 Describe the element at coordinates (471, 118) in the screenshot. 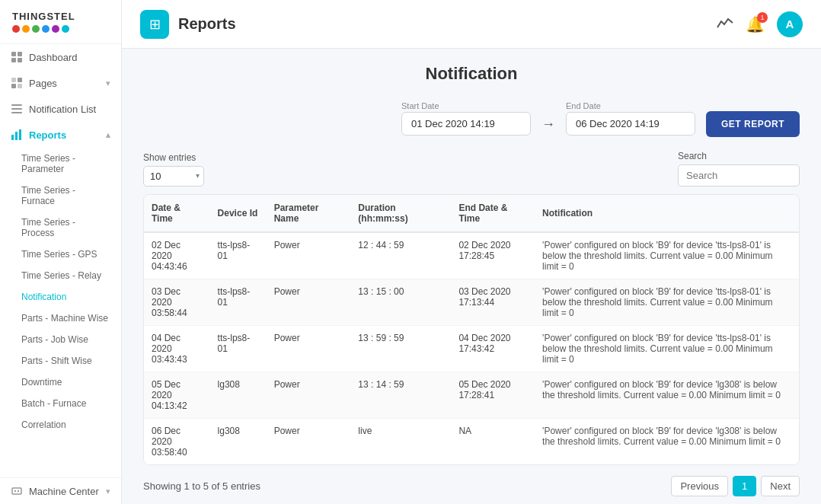

I see `date-filter-row: Start Date → End Date GET REPORT` at that location.